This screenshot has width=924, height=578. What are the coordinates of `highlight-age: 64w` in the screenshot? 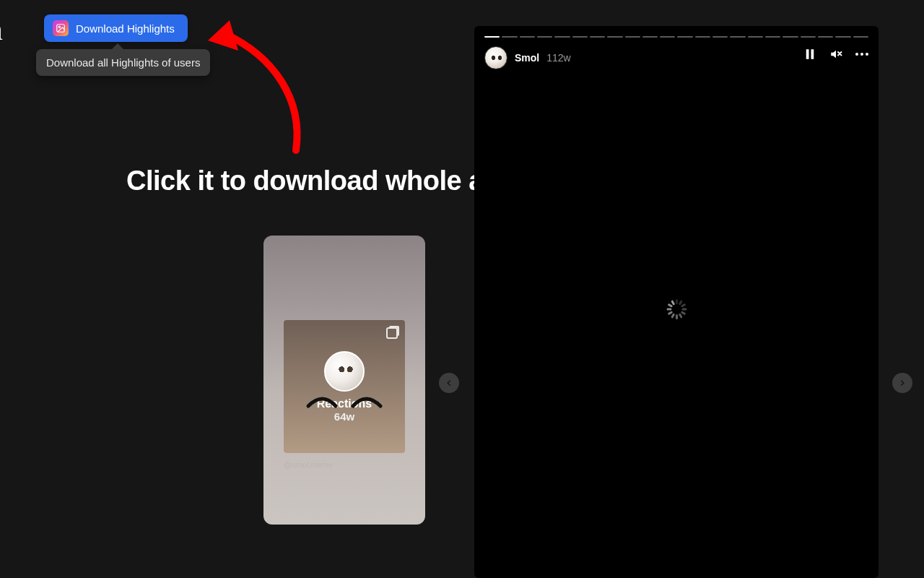 It's located at (344, 416).